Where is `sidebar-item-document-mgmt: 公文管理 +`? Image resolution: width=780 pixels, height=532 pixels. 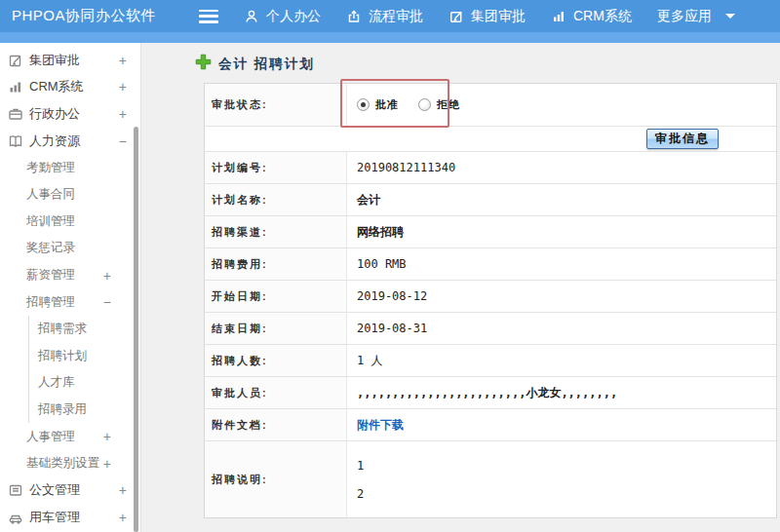
sidebar-item-document-mgmt: 公文管理 + is located at coordinates (70, 491).